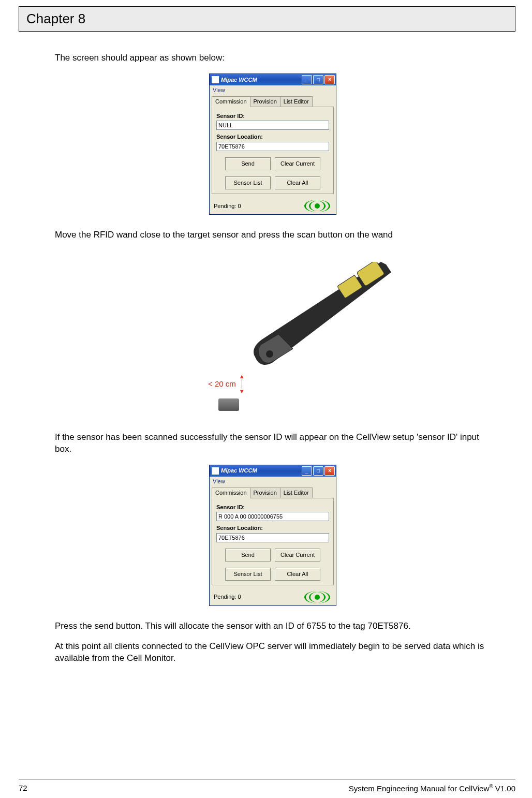 This screenshot has width=532, height=798. I want to click on distance-arrow-icon: ▲▼, so click(242, 384).